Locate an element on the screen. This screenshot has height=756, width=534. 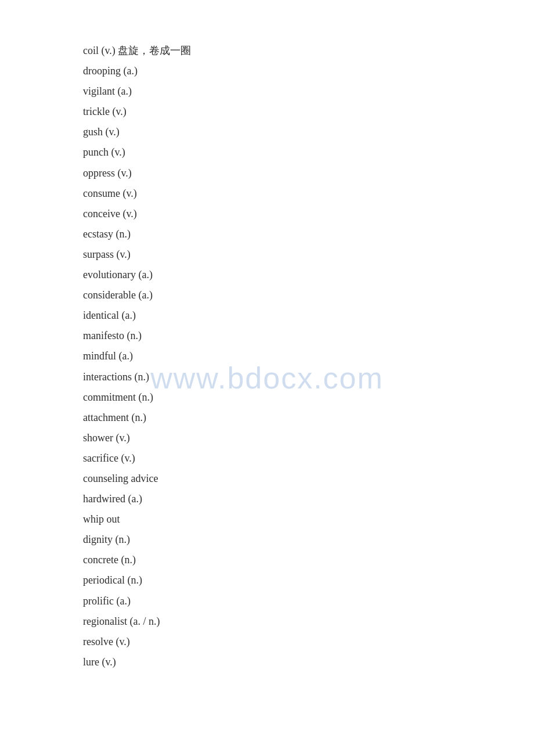
list-item: whip out is located at coordinates (309, 519).